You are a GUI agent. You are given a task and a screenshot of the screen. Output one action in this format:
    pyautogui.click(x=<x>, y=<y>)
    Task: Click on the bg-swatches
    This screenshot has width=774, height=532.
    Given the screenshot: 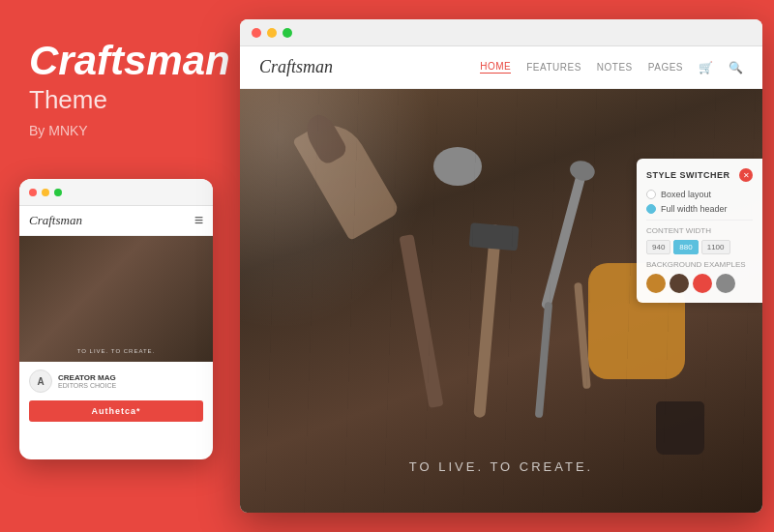 What is the action you would take?
    pyautogui.click(x=700, y=283)
    